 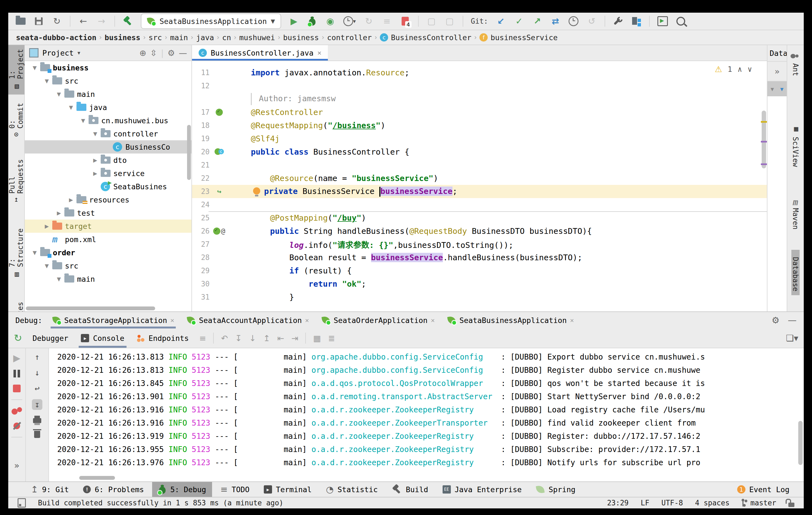 What do you see at coordinates (501, 21) in the screenshot?
I see `git-update-icon: ↙` at bounding box center [501, 21].